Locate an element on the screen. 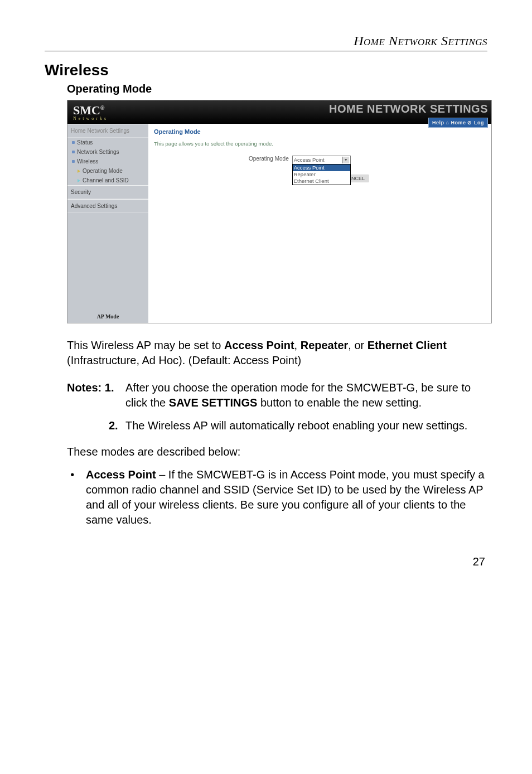  sidebar-section-home-network: Home Network Settings is located at coordinates (108, 130).